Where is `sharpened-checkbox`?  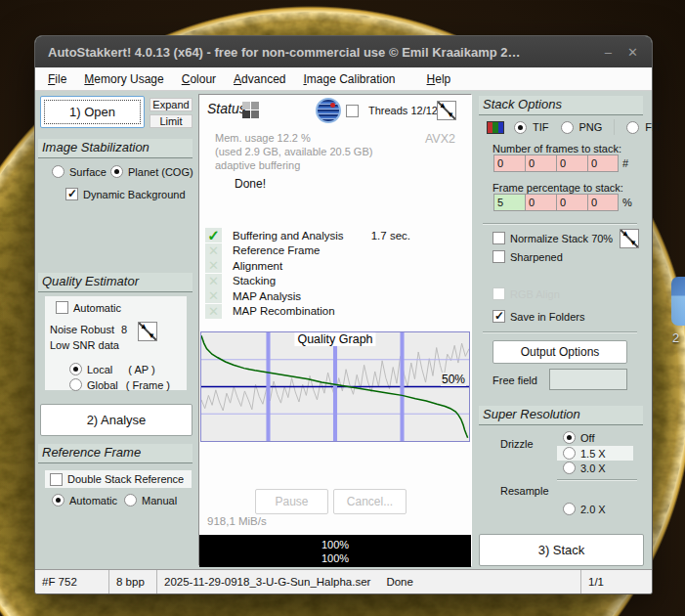
sharpened-checkbox is located at coordinates (498, 256).